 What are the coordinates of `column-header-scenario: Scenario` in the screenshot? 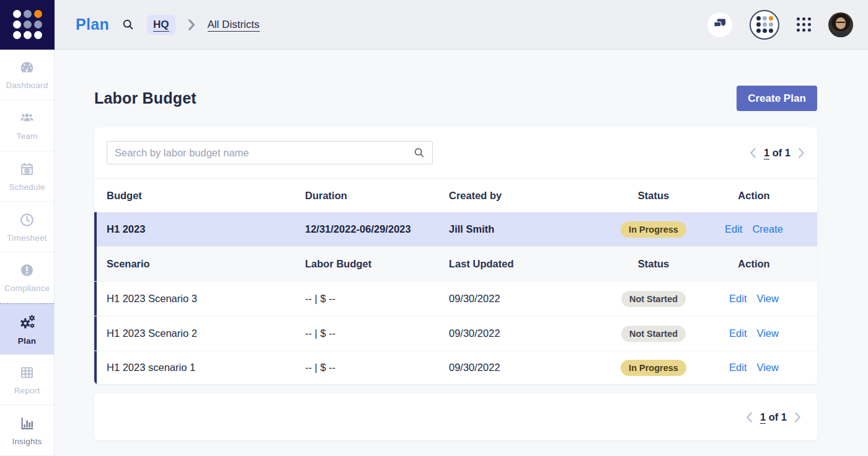 It's located at (206, 264).